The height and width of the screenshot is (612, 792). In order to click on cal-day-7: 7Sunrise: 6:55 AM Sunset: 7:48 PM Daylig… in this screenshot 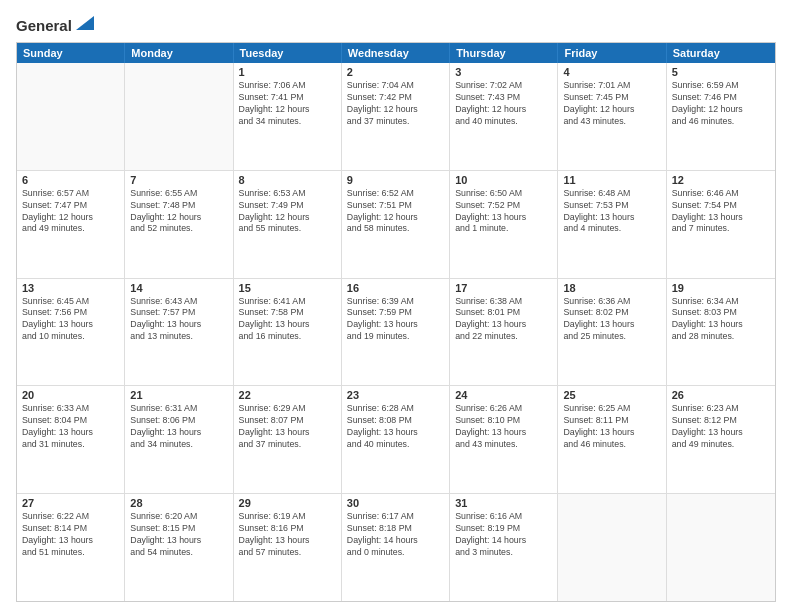, I will do `click(179, 224)`.